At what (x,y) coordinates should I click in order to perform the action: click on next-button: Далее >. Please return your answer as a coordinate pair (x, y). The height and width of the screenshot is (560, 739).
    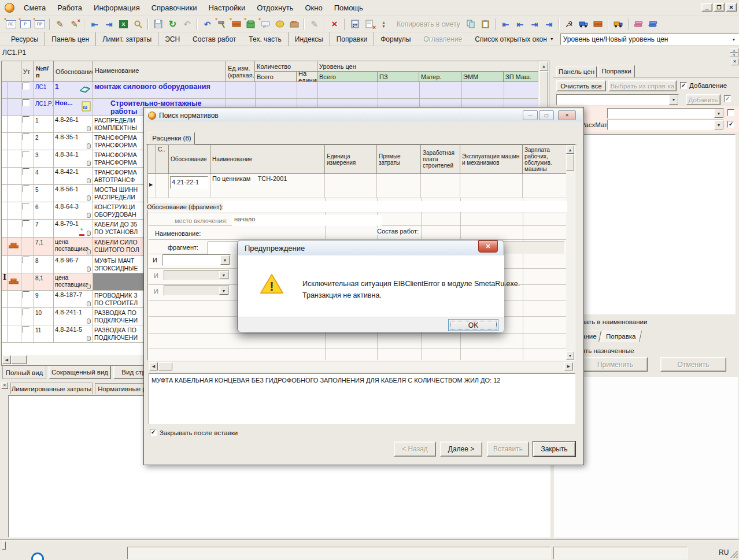
    Looking at the image, I should click on (461, 449).